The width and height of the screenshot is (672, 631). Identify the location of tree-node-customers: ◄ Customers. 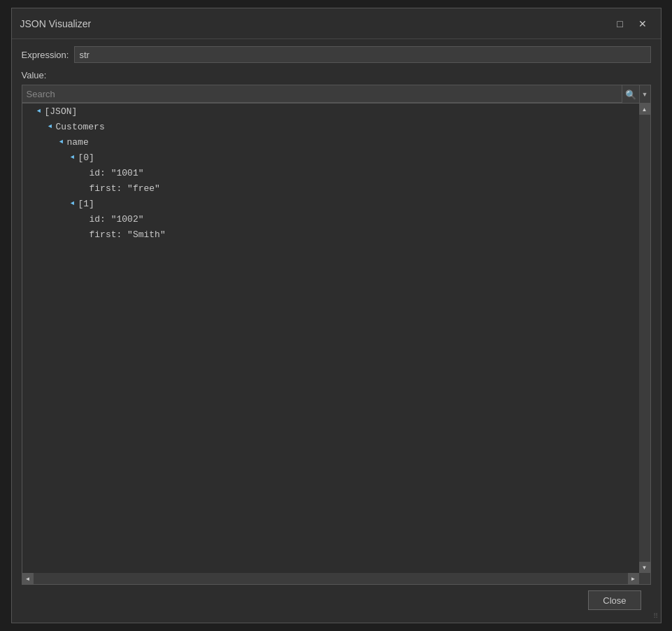
(331, 127).